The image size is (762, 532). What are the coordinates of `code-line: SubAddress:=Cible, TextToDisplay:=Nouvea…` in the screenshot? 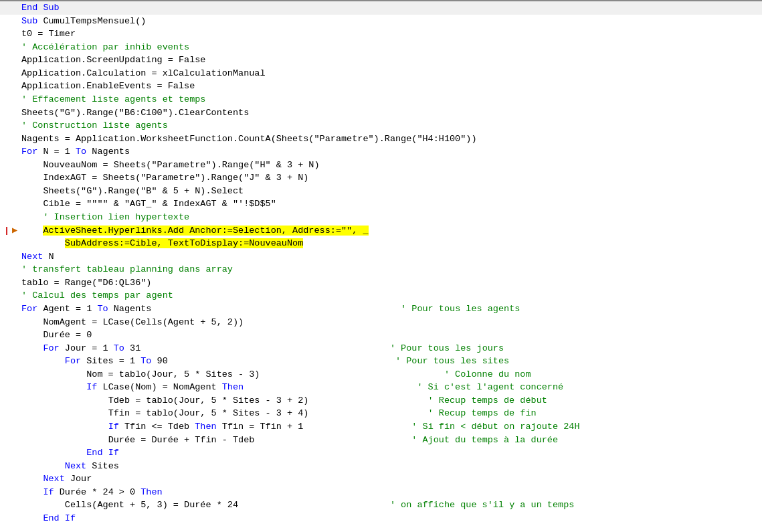 It's located at (381, 244).